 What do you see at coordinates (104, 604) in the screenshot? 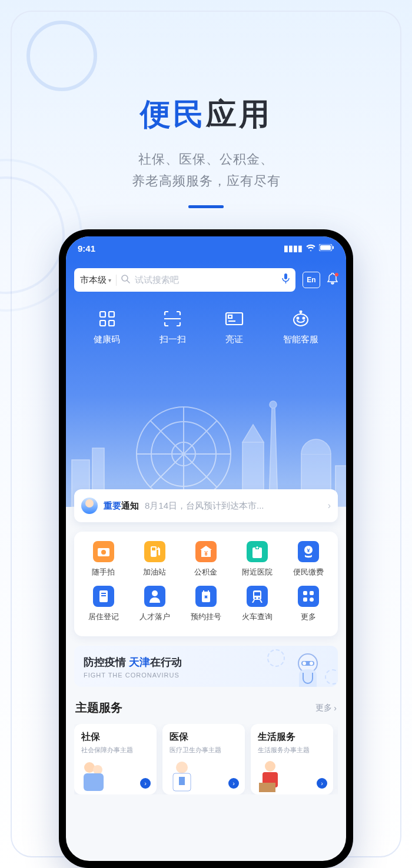
I see `grid-item: 居住登记` at bounding box center [104, 604].